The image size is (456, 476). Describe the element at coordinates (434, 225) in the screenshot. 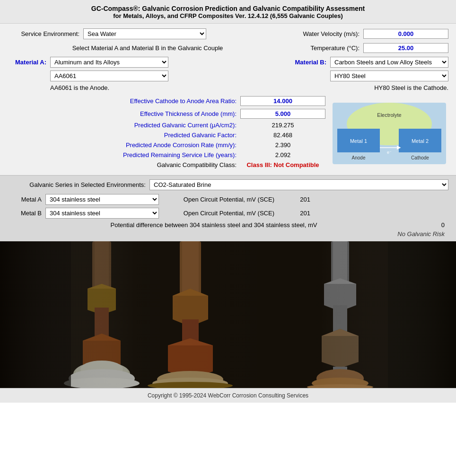

I see `potential-diff-value: 0` at that location.